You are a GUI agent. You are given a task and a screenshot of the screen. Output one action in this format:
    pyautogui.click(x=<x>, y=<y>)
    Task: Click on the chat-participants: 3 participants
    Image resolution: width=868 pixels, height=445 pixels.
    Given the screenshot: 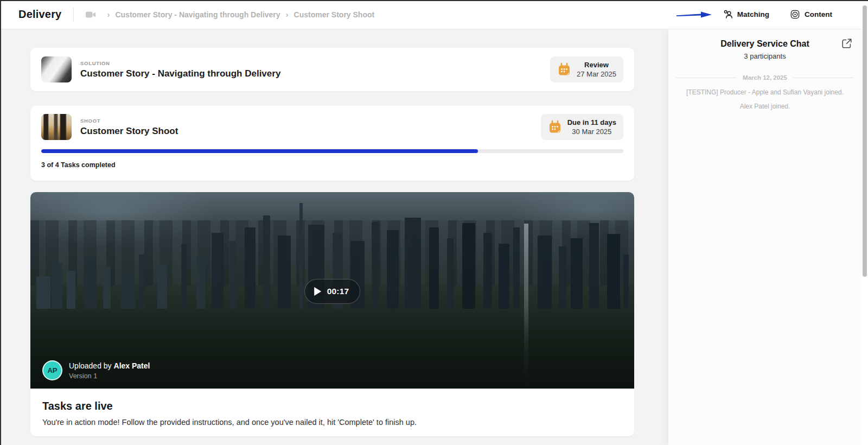 What is the action you would take?
    pyautogui.click(x=765, y=56)
    